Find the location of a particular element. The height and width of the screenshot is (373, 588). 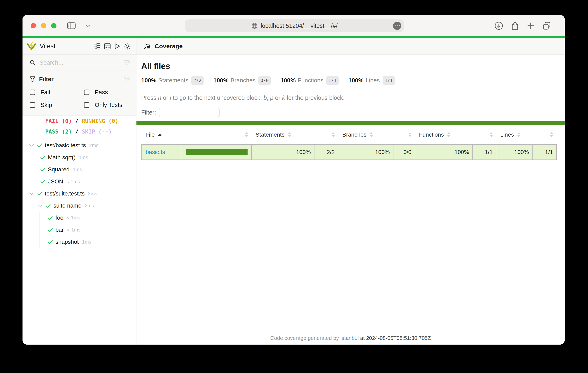

search-icon is located at coordinates (33, 63).